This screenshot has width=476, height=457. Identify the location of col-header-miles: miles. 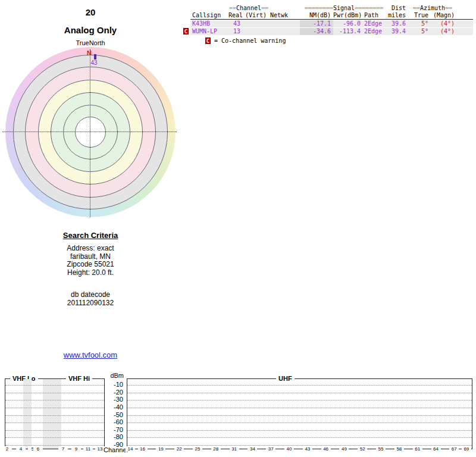
(397, 15).